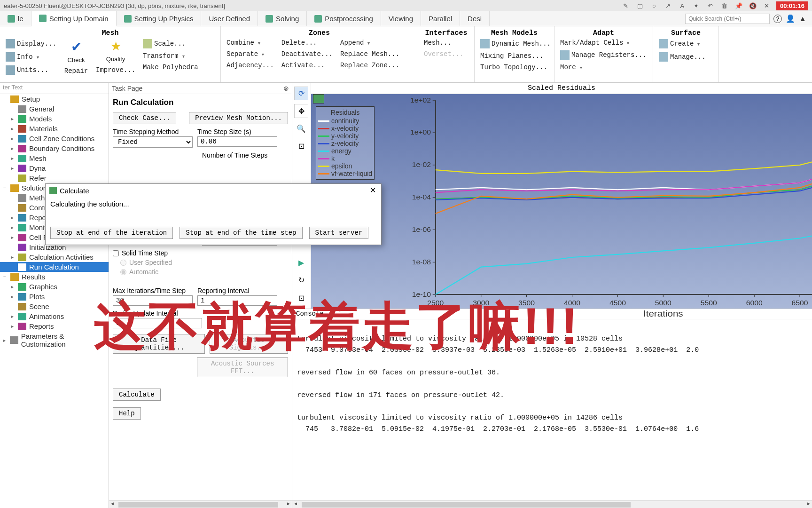 The width and height of the screenshot is (812, 508). What do you see at coordinates (16, 19) in the screenshot?
I see `tab-le: le` at bounding box center [16, 19].